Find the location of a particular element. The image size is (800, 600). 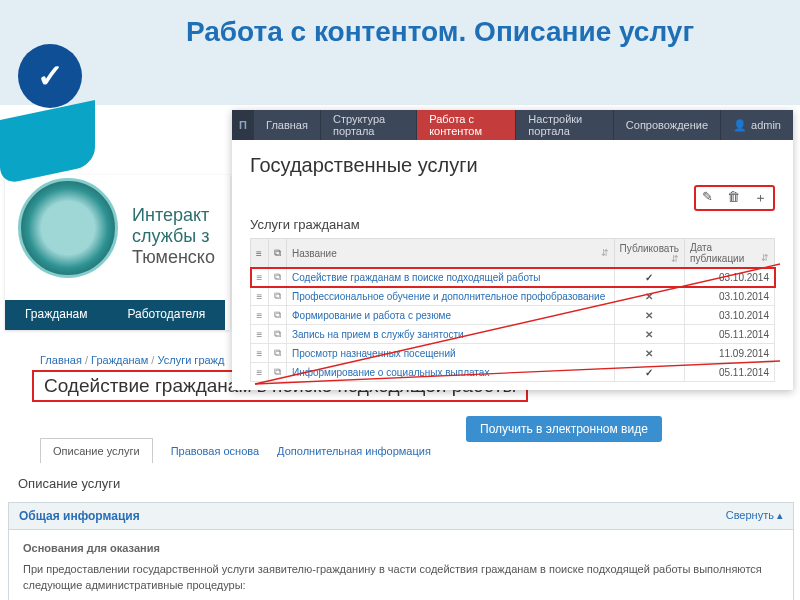

row-name: Просмотр назначенных посещений is located at coordinates (451, 354).